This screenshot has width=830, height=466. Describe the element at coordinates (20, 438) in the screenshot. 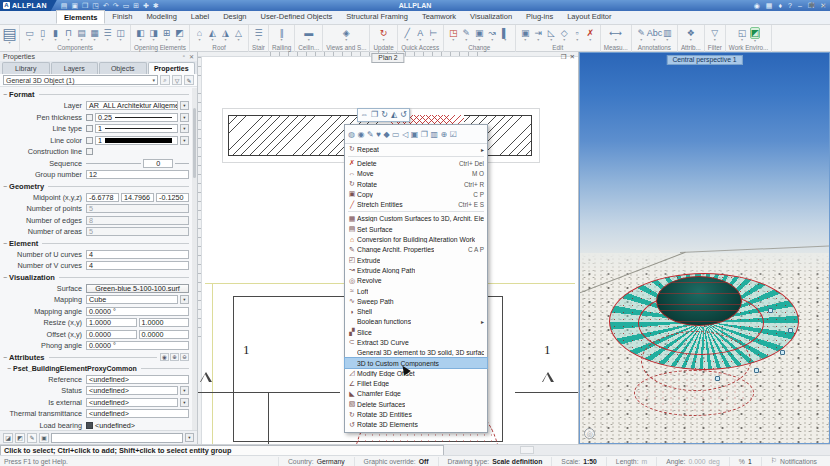

I see `panel-action-icon: ◩` at that location.